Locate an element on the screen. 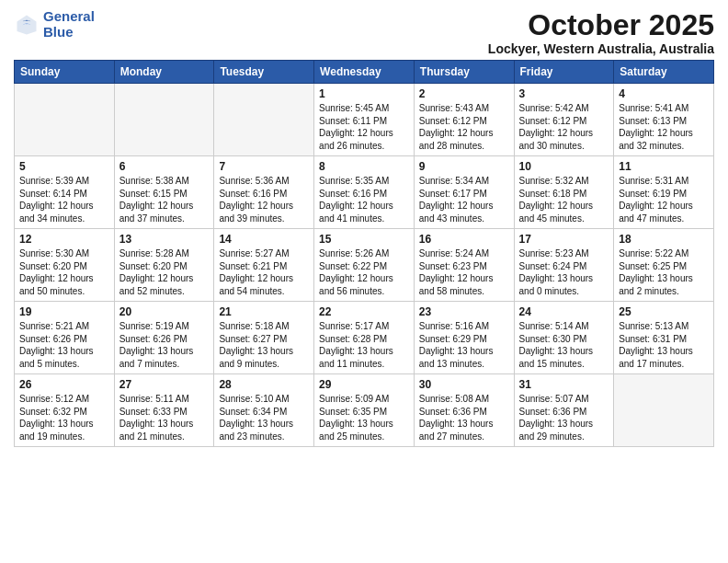  calendar-cell: 23Sunrise: 5:16 AM Sunset: 6:29 PM Dayli… is located at coordinates (463, 339).